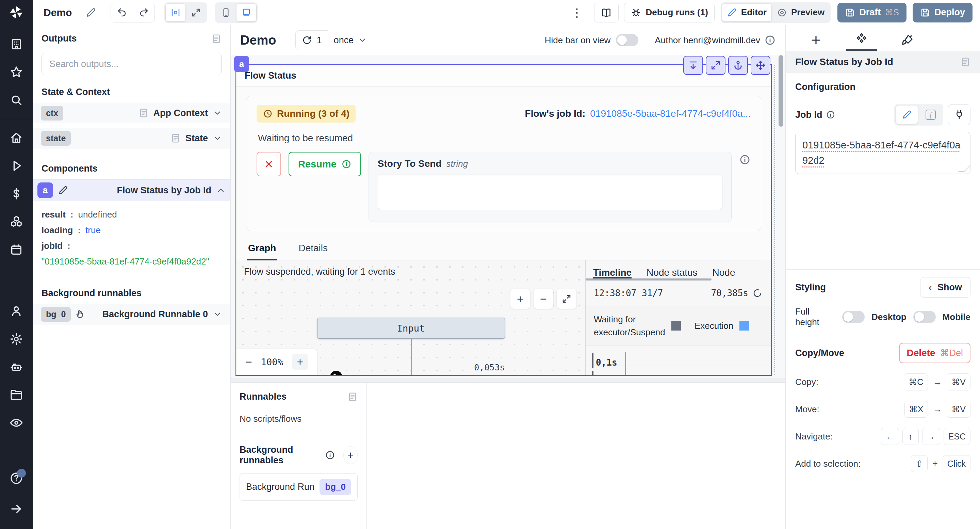  What do you see at coordinates (352, 397) in the screenshot?
I see `runnables-doc-icon` at bounding box center [352, 397].